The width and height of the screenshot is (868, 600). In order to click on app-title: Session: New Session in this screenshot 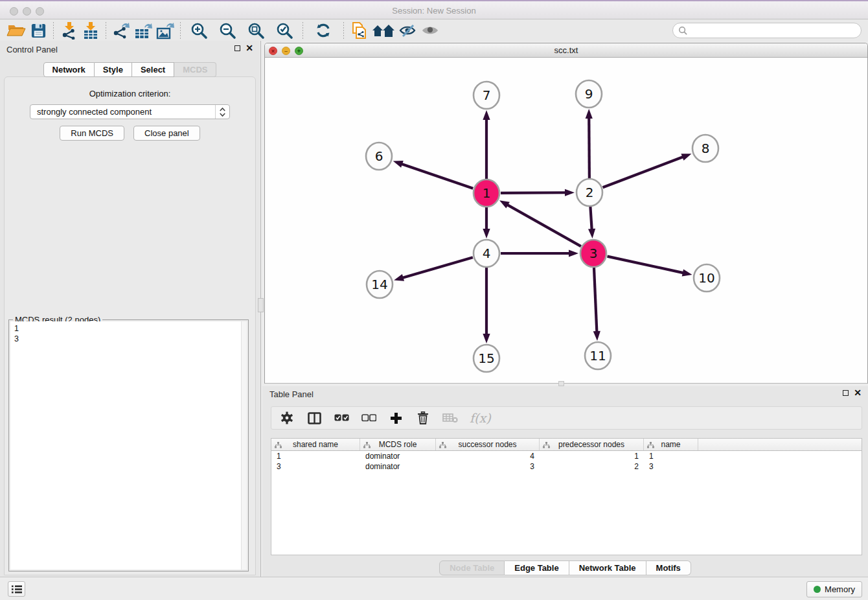, I will do `click(434, 11)`.